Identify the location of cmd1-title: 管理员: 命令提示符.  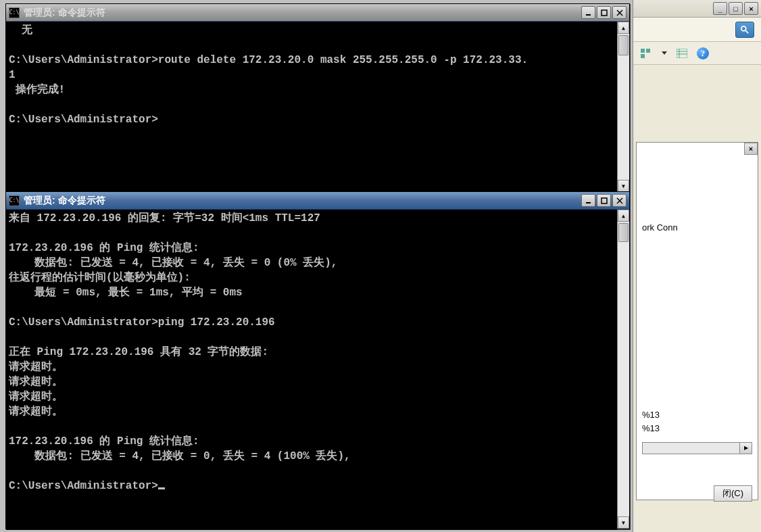
(303, 13).